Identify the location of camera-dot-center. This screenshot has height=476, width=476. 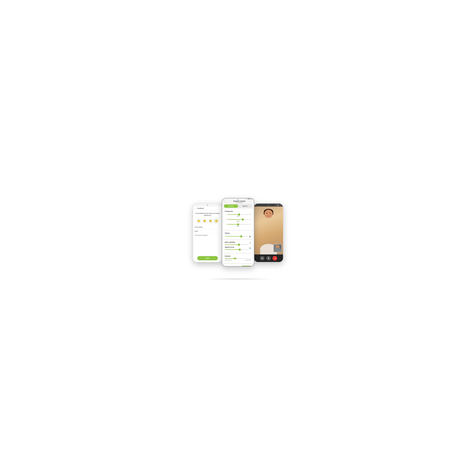
(238, 200).